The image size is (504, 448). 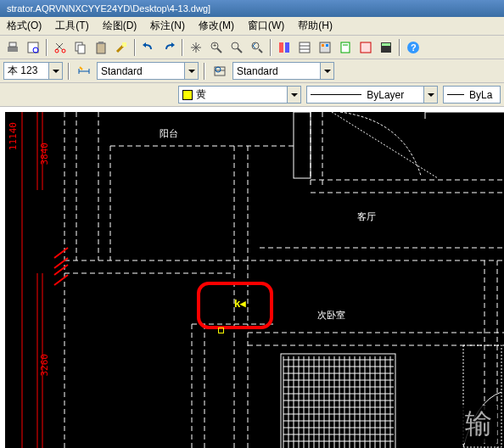 What do you see at coordinates (252, 8) in the screenshot?
I see `title-bar: strator.AQRVNNXCYYE24YD\Desktop\4-13.dwg…` at bounding box center [252, 8].